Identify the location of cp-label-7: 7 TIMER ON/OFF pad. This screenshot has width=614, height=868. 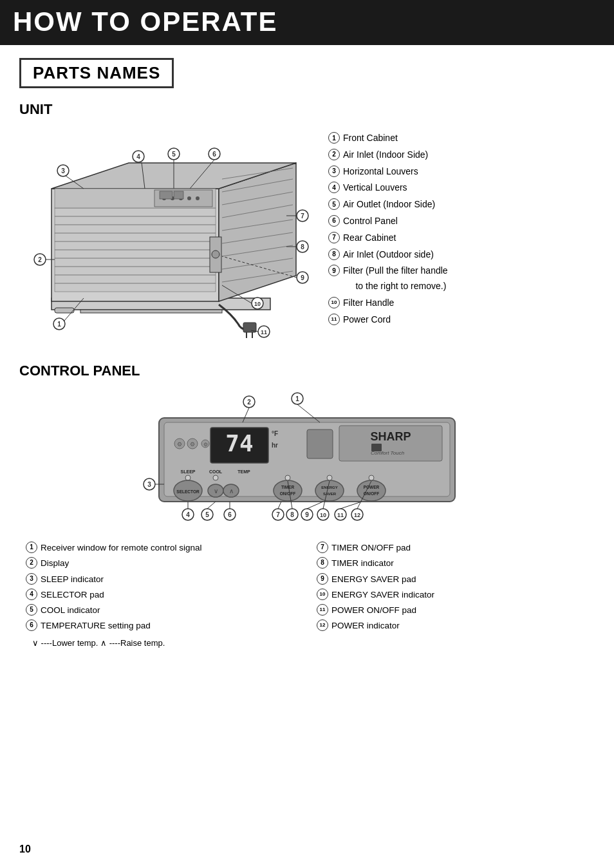
(452, 548).